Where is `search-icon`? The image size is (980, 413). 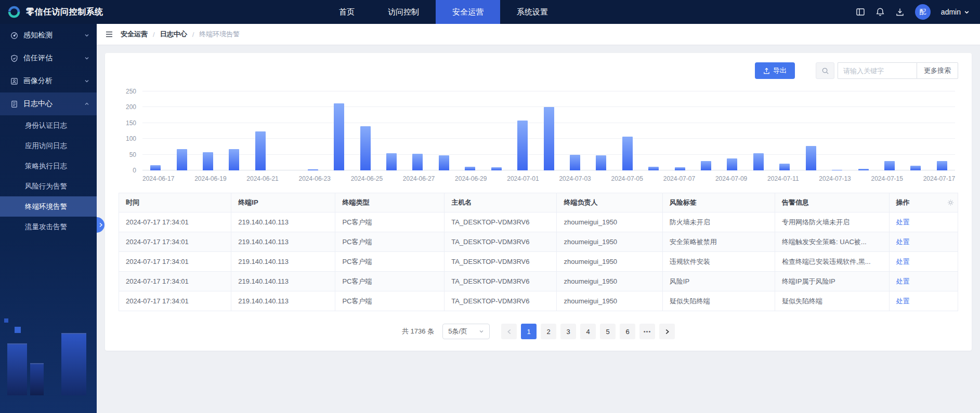 search-icon is located at coordinates (825, 71).